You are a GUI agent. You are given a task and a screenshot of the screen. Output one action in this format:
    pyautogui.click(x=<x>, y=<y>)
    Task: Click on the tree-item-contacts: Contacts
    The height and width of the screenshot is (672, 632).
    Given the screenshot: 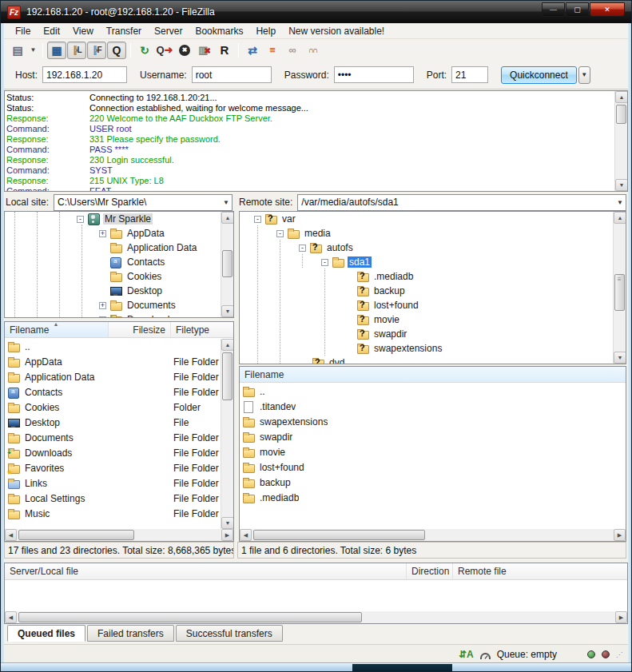 What is the action you would take?
    pyautogui.click(x=119, y=262)
    